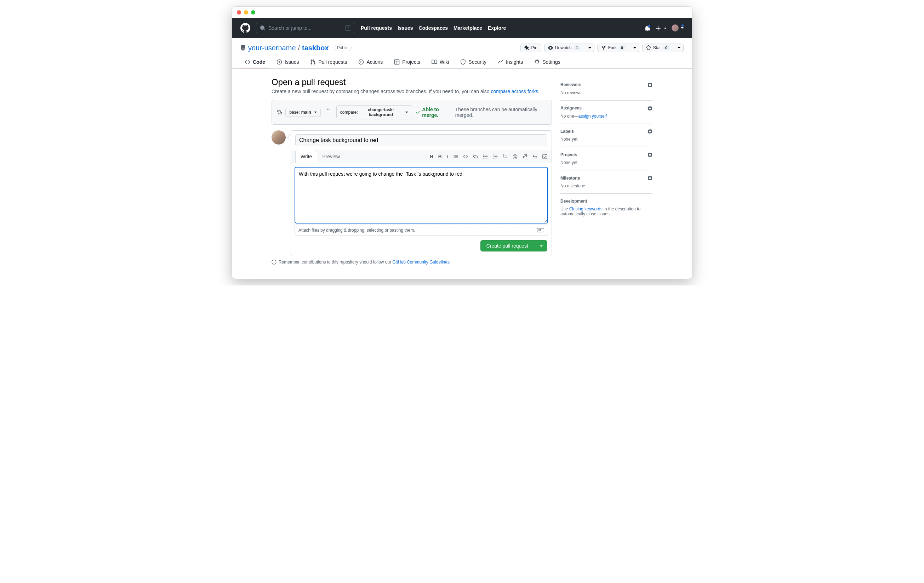 This screenshot has height=583, width=924. I want to click on milestone-heading: Milestone, so click(570, 178).